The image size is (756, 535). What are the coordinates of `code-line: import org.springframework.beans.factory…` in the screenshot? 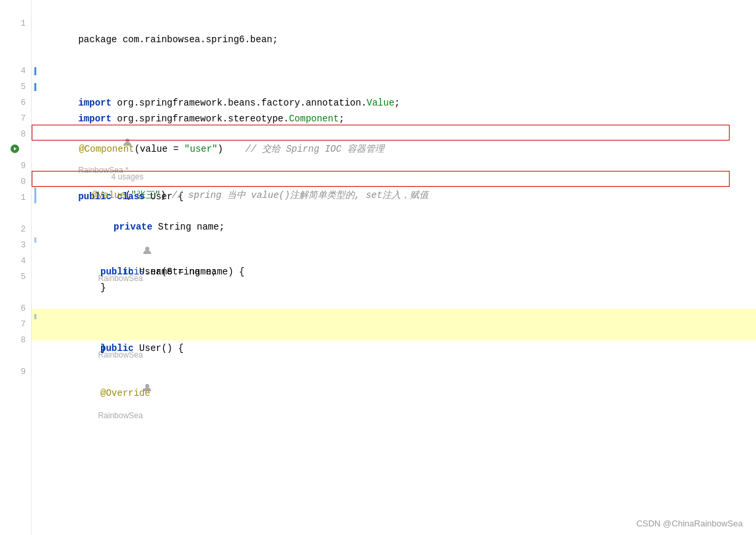 It's located at (394, 71).